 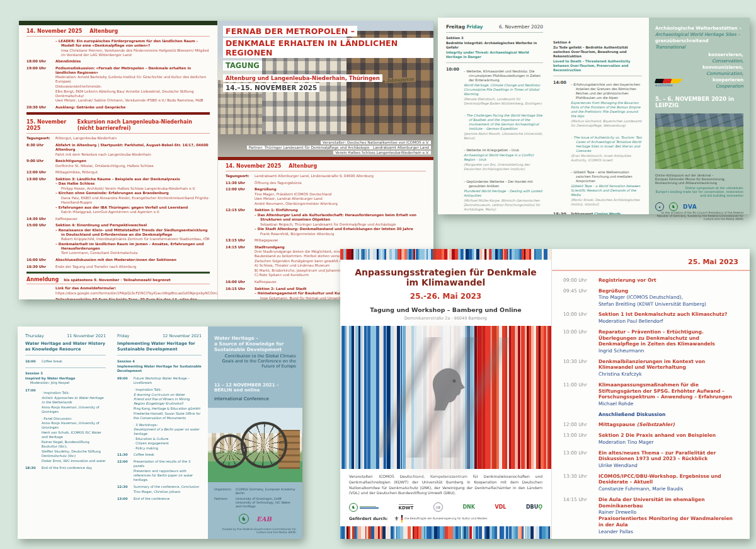 What do you see at coordinates (562, 106) in the screenshot?
I see `schedule-time: 14:00` at bounding box center [562, 106].